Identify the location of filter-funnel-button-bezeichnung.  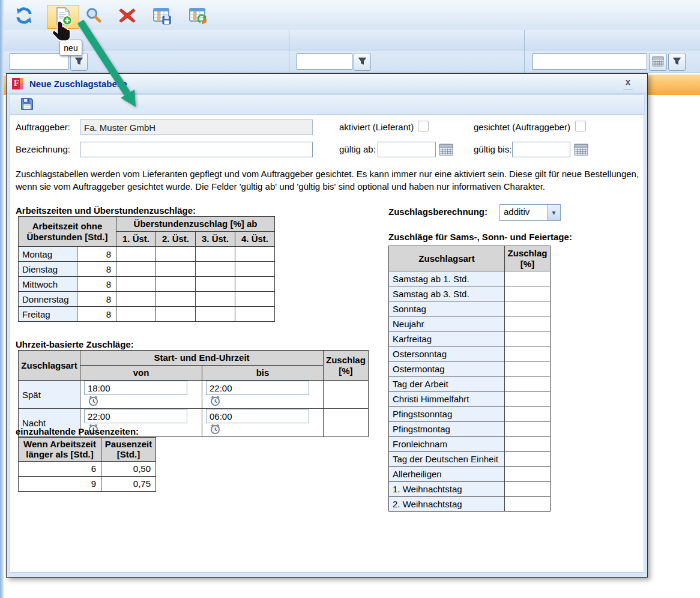
(363, 62).